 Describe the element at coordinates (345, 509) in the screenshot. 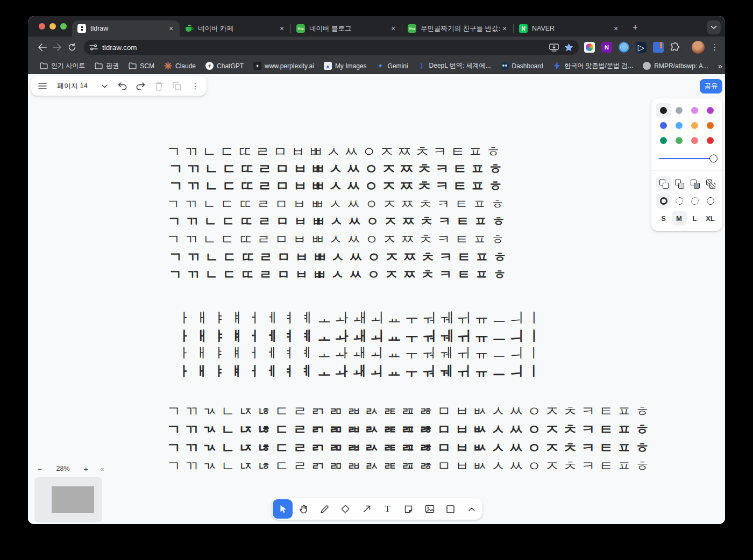

I see `eraser-tool-button` at that location.